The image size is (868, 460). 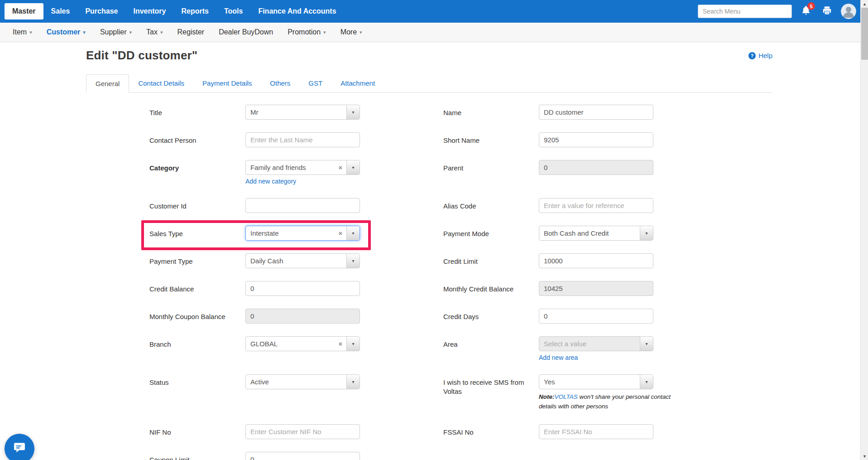 What do you see at coordinates (596, 168) in the screenshot?
I see `parent-input` at bounding box center [596, 168].